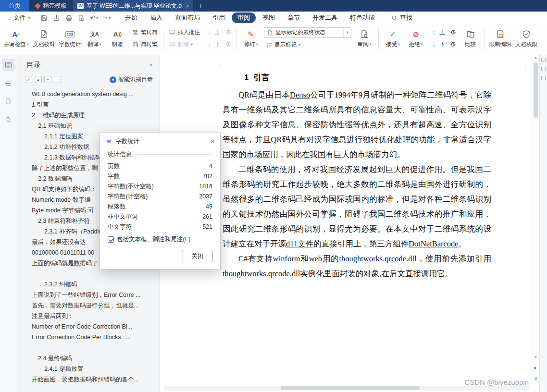 The width and height of the screenshot is (547, 392). Describe the element at coordinates (117, 38) in the screenshot. I see `read-aloud-button: A)) 朗读` at that location.